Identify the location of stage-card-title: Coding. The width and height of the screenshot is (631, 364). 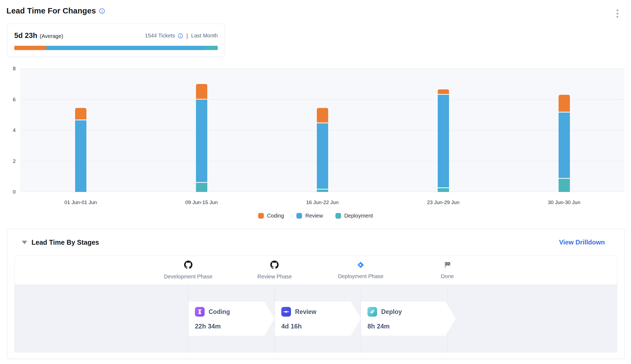
(219, 312).